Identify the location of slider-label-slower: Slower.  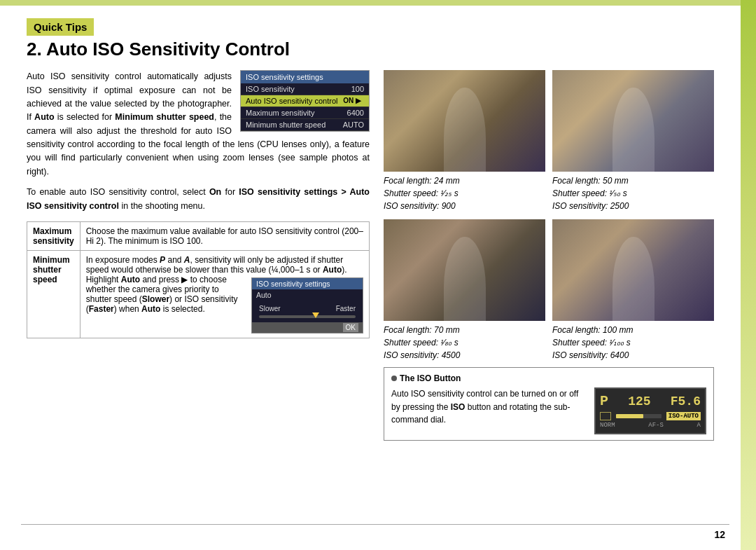
(270, 308).